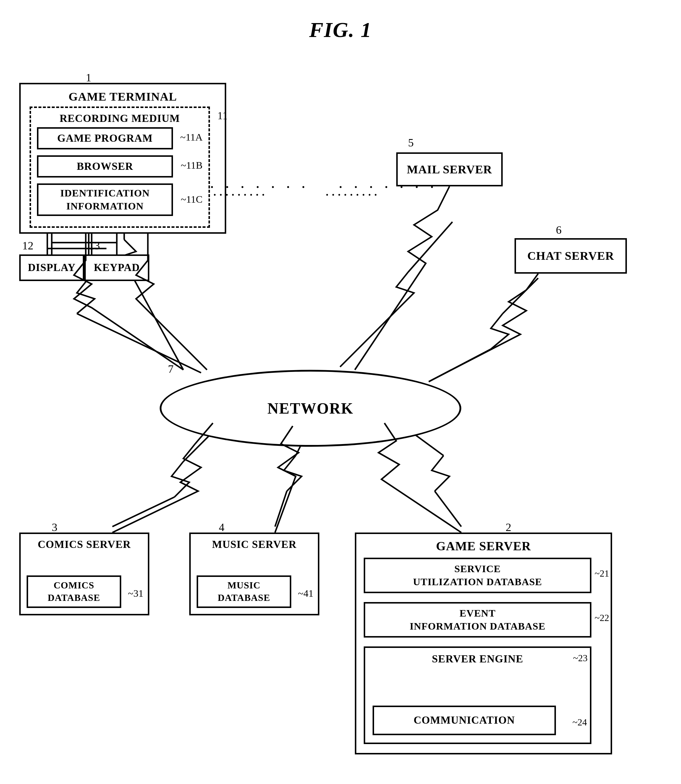 The image size is (681, 784). I want to click on network-ellipse: NETWORK, so click(310, 408).